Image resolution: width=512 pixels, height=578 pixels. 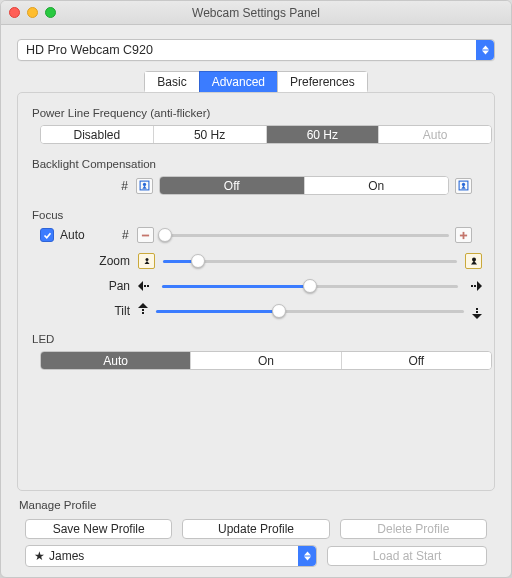 I want to click on window-title: Webcam Settings Panel, so click(x=256, y=13).